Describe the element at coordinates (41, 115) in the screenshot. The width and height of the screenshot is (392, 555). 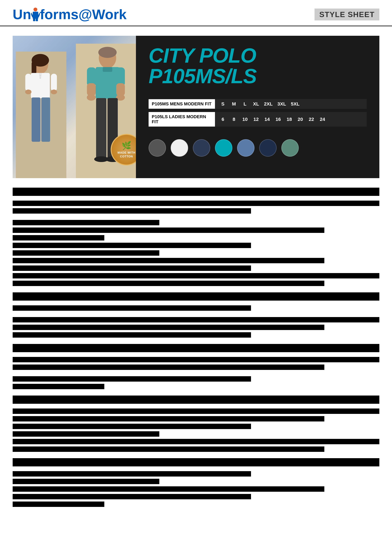
I see `woman-figure` at that location.